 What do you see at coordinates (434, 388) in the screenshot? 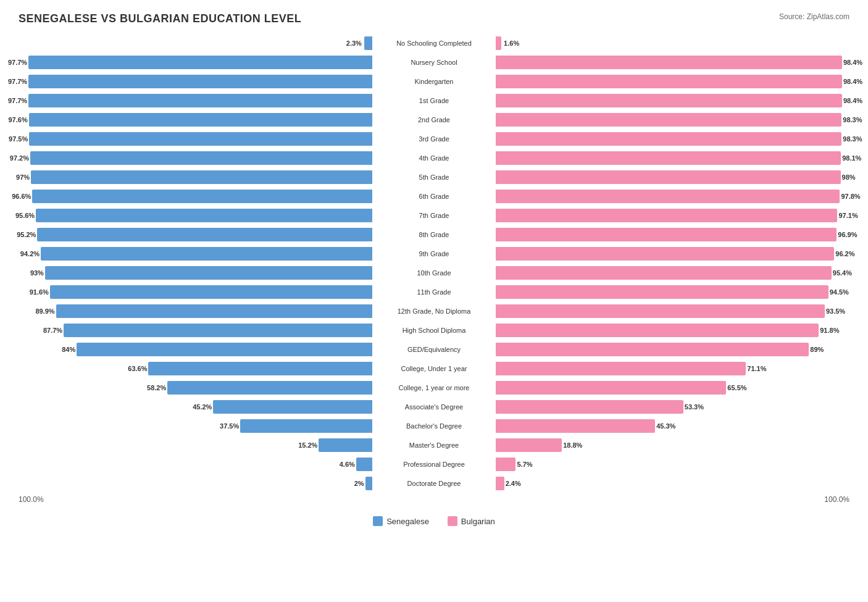
I see `bar-row: 58.2%College, 1 year or more65.5%` at bounding box center [434, 388].